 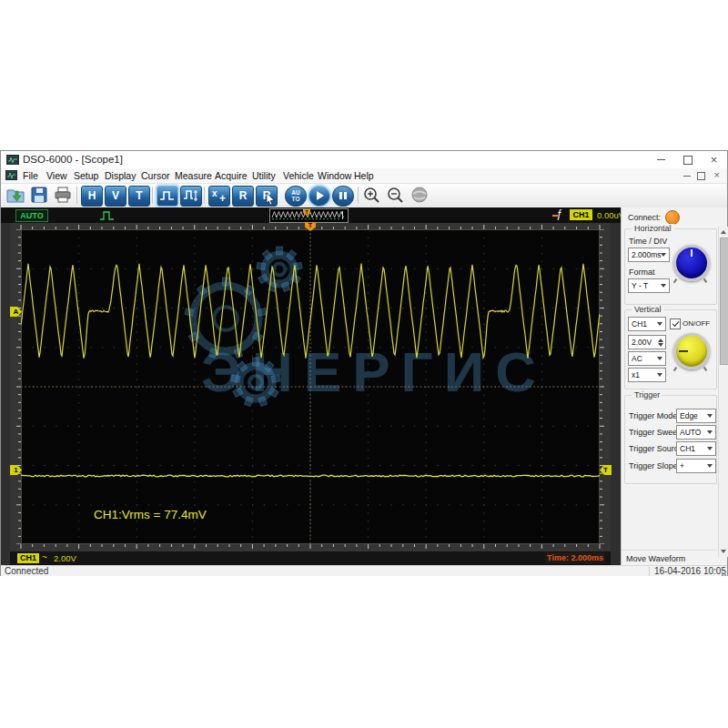 What do you see at coordinates (647, 324) in the screenshot?
I see `channel-select: CH1` at bounding box center [647, 324].